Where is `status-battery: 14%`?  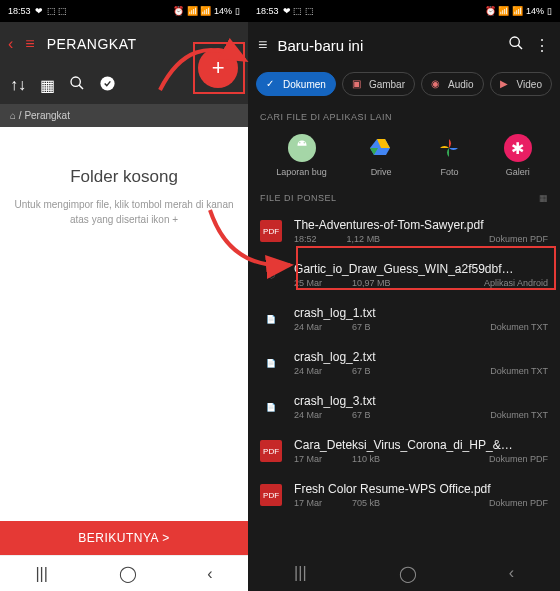
status-battery: 14% is located at coordinates (223, 11).